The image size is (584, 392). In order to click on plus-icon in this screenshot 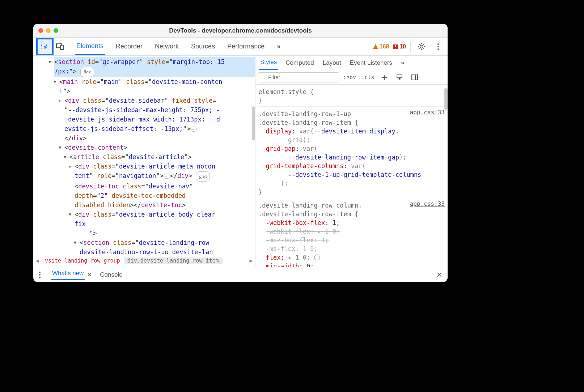, I will do `click(384, 77)`.